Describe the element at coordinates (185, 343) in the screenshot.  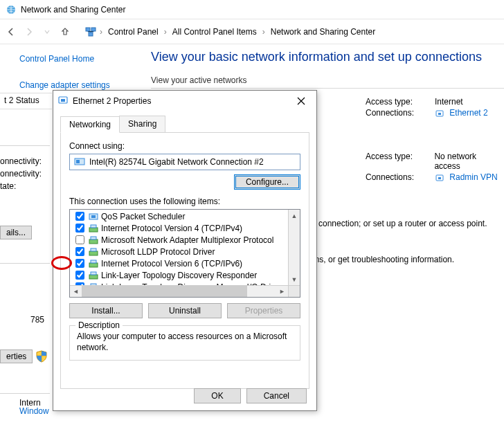
I see `description-group: Description Allows your computer to acce…` at that location.